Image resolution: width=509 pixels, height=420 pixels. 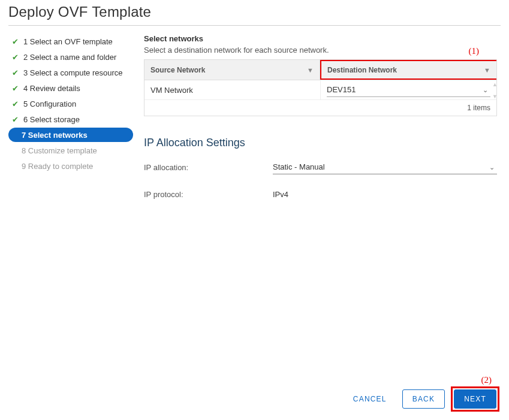 I want to click on dialog-title: Deploy OVF Template, so click(x=254, y=12).